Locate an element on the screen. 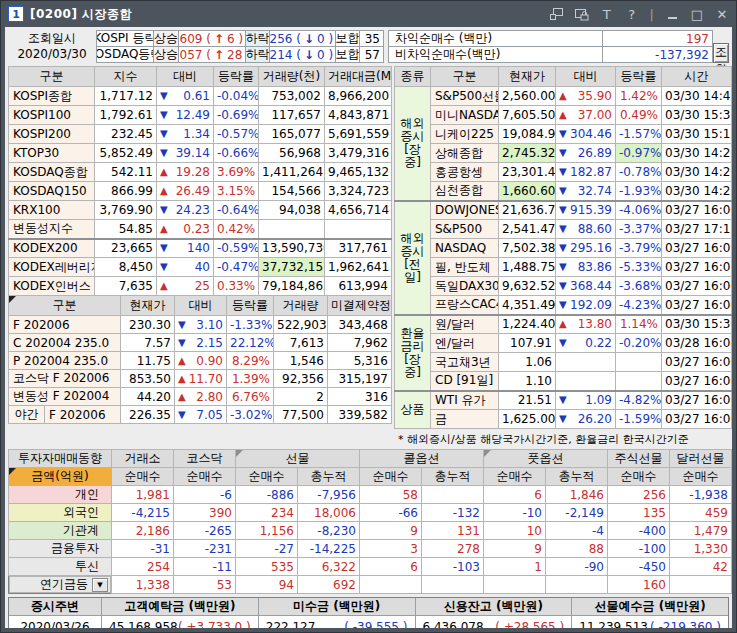 The width and height of the screenshot is (737, 633). table-row: C 202004 235.07.57▼2.1522.12%7,6137,962 is located at coordinates (200, 343).